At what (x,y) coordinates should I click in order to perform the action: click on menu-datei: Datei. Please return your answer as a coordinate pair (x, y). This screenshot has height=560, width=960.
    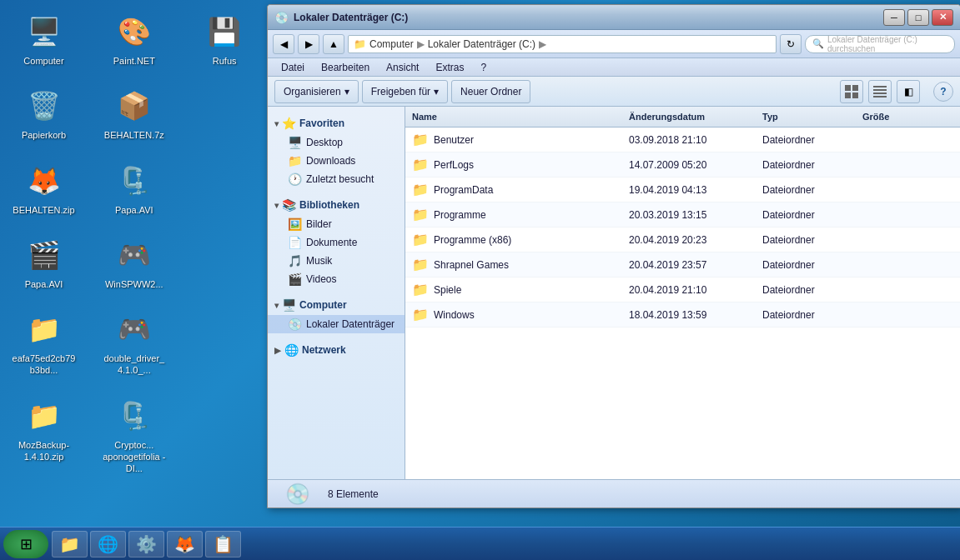
    Looking at the image, I should click on (293, 68).